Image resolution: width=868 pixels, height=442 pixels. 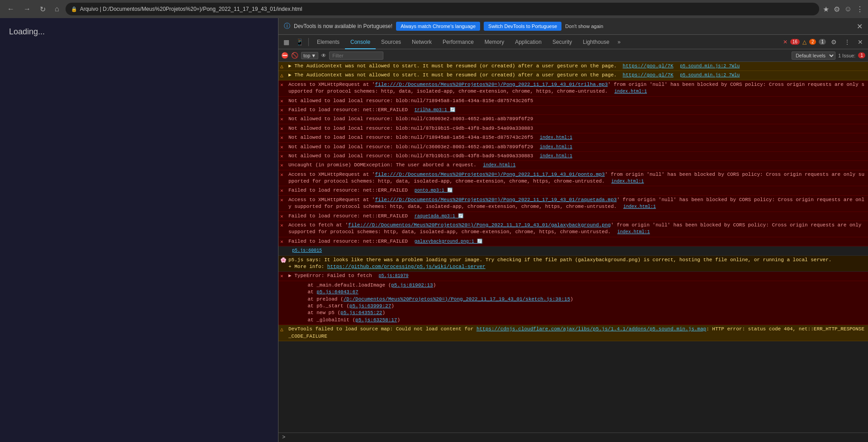 What do you see at coordinates (287, 26) in the screenshot?
I see `info-circle-icon: ⓘ` at bounding box center [287, 26].